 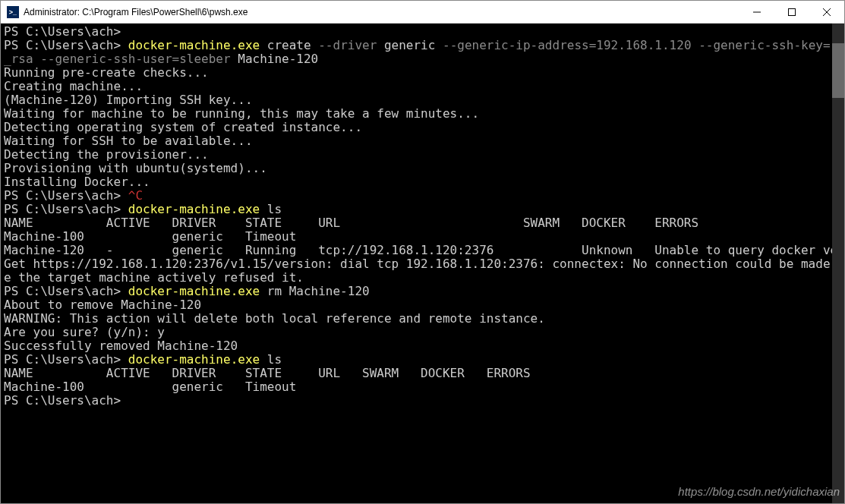 What do you see at coordinates (838, 263) in the screenshot?
I see `scrollbar-track` at bounding box center [838, 263].